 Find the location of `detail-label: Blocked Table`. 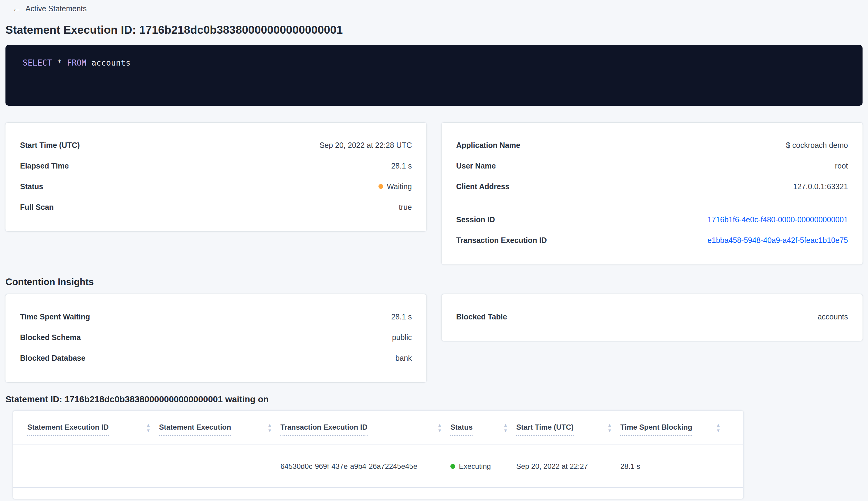

detail-label: Blocked Table is located at coordinates (481, 317).